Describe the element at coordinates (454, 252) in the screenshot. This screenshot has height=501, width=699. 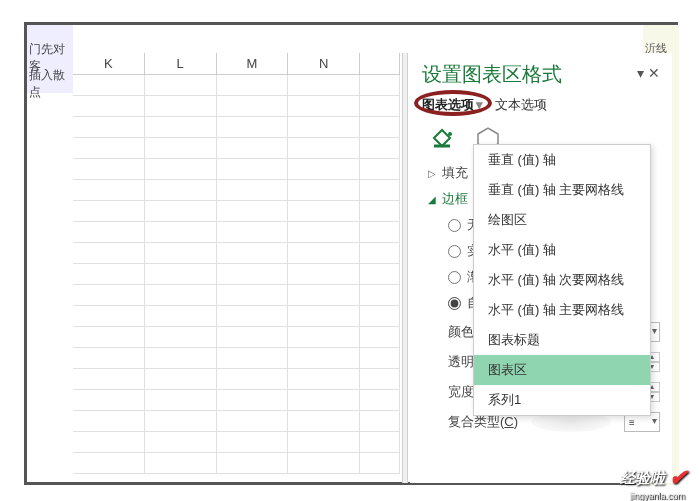
I see `radio-solid-line-input` at that location.